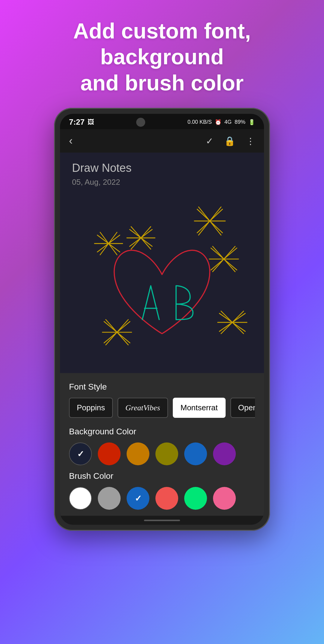 This screenshot has width=324, height=644. Describe the element at coordinates (209, 141) in the screenshot. I see `save-check-button: ✓` at that location.